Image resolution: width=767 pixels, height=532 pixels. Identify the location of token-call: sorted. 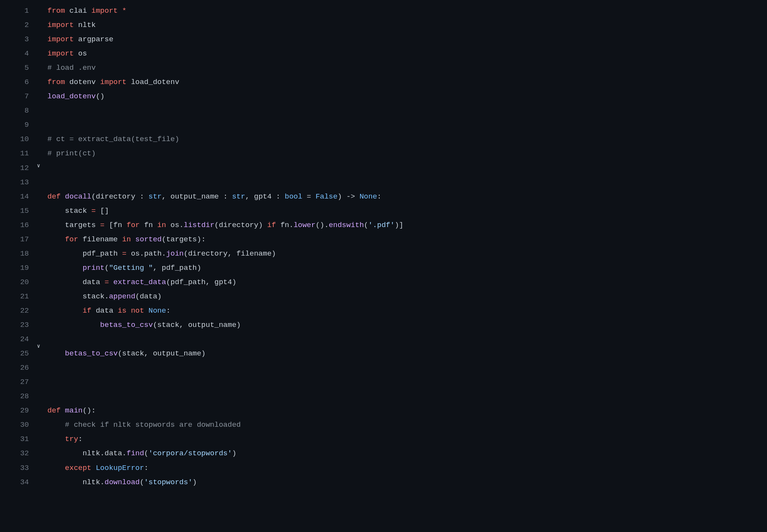
(148, 239).